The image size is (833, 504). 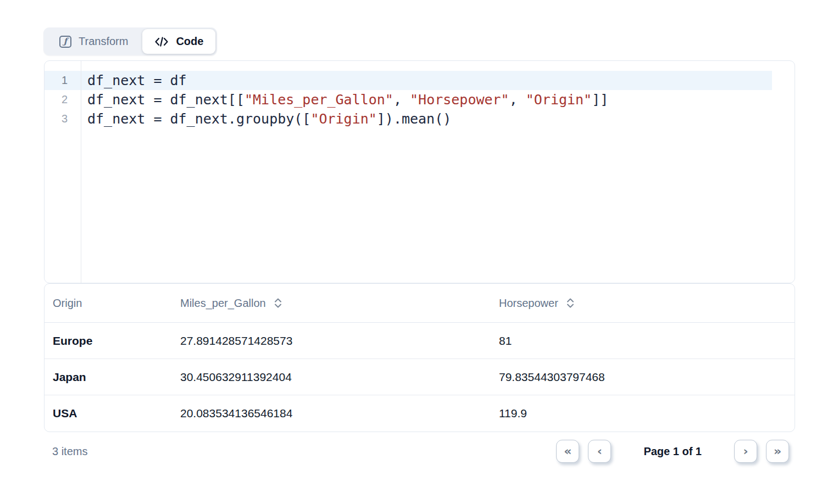 I want to click on code-line: 1df_next = df, so click(x=420, y=80).